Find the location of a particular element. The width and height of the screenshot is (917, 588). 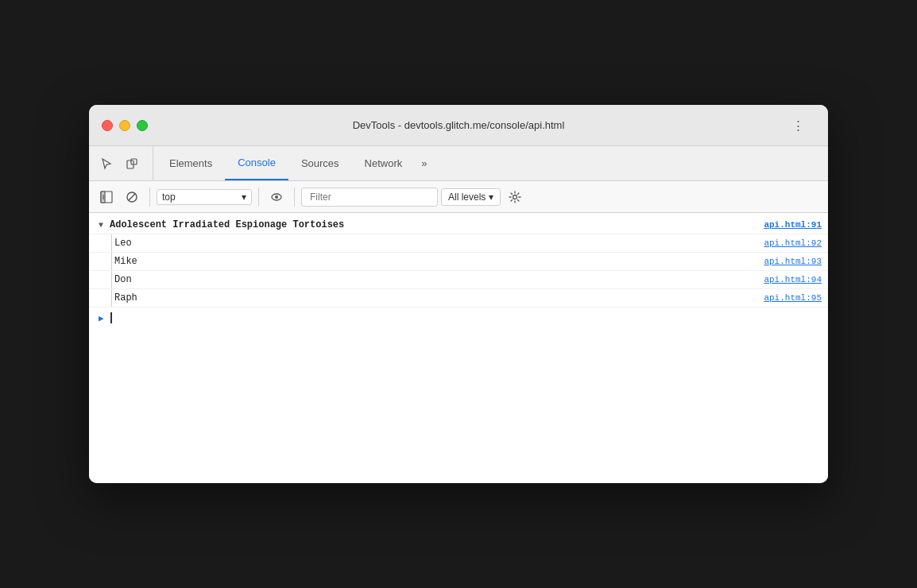

devtools-icons is located at coordinates (124, 164).